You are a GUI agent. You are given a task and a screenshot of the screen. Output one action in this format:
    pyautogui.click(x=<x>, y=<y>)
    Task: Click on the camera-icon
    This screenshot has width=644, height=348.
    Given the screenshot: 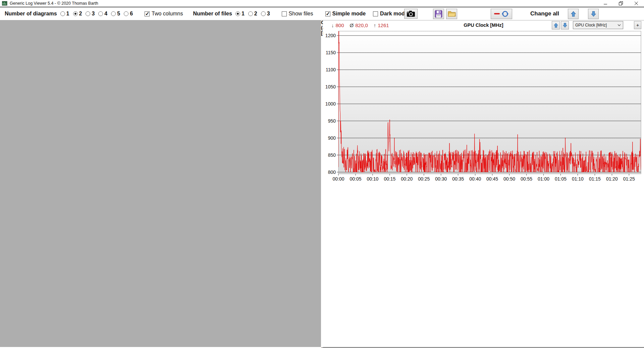 What is the action you would take?
    pyautogui.click(x=411, y=14)
    